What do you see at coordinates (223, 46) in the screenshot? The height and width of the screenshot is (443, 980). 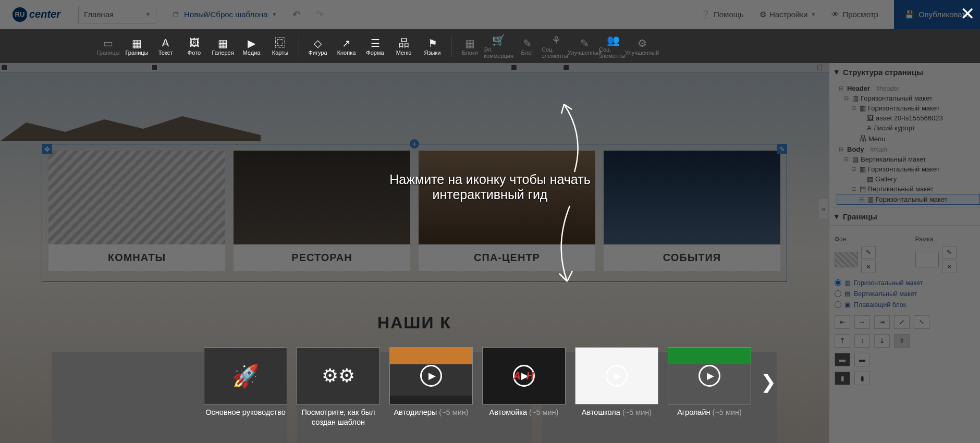 I see `tool-Галерея: ▦Галерея` at bounding box center [223, 46].